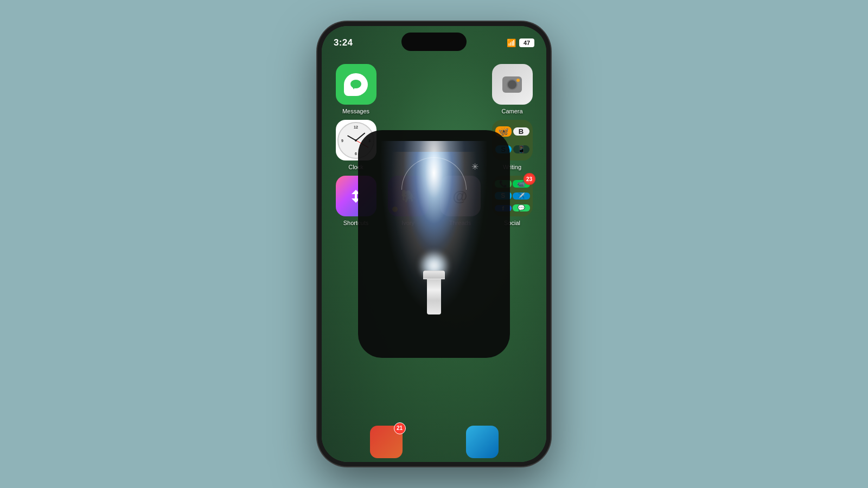  What do you see at coordinates (434, 42) in the screenshot?
I see `dynamic-island` at bounding box center [434, 42].